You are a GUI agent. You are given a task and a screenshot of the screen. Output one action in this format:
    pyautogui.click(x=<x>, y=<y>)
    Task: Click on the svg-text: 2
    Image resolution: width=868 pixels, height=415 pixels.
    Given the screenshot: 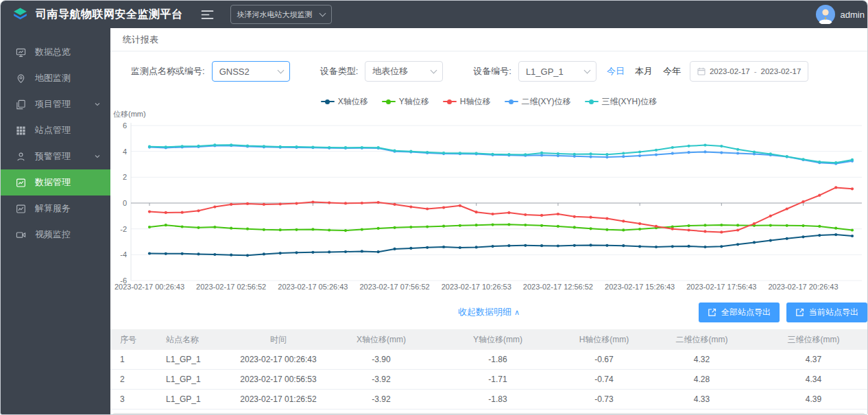 What is the action you would take?
    pyautogui.click(x=125, y=177)
    